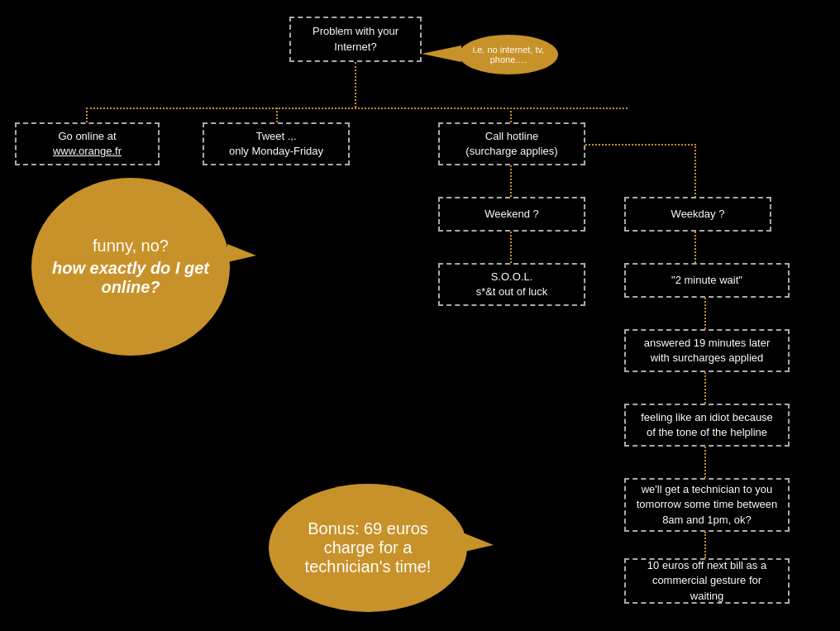 This screenshot has width=840, height=631. What do you see at coordinates (707, 425) in the screenshot?
I see `feeling-box: feeling like an idiot because of the ton…` at bounding box center [707, 425].